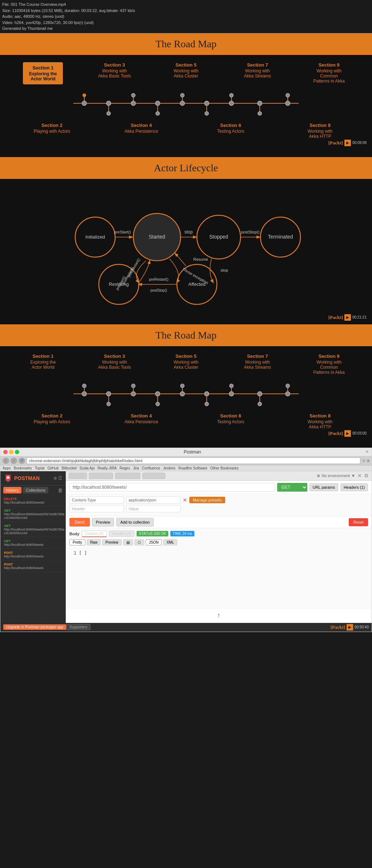 The width and height of the screenshot is (372, 868). I want to click on xml-button: XML, so click(170, 543).